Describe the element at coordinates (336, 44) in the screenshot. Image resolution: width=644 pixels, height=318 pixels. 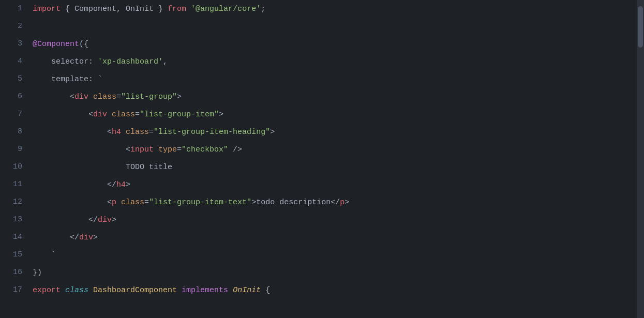
I see `code-line-3: @Component({` at that location.